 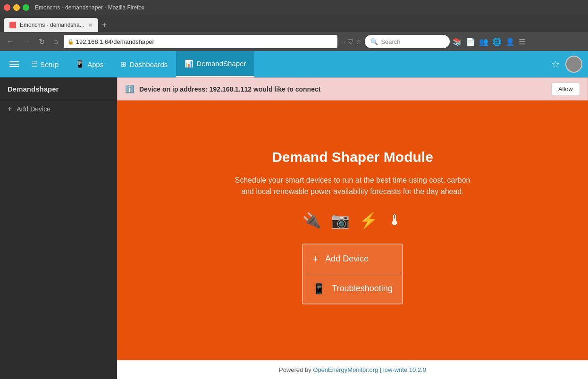 What do you see at coordinates (148, 64) in the screenshot?
I see `dashboards-label: Dashboards` at bounding box center [148, 64].